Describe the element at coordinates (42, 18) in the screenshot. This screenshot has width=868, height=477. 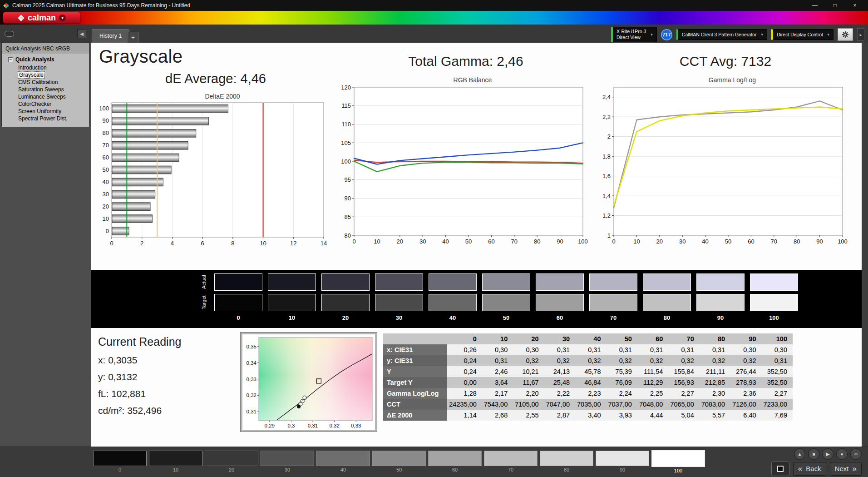
I see `calman-logo: calman ▾` at that location.